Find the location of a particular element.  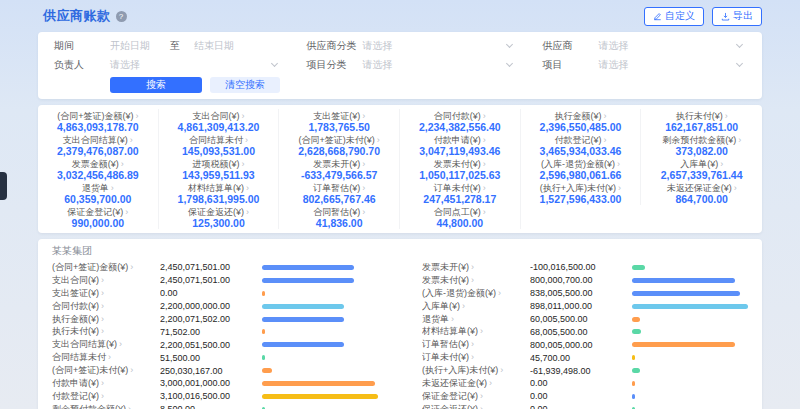

metric-card: 合同结算未付› 145,093,531.00 is located at coordinates (220, 145).